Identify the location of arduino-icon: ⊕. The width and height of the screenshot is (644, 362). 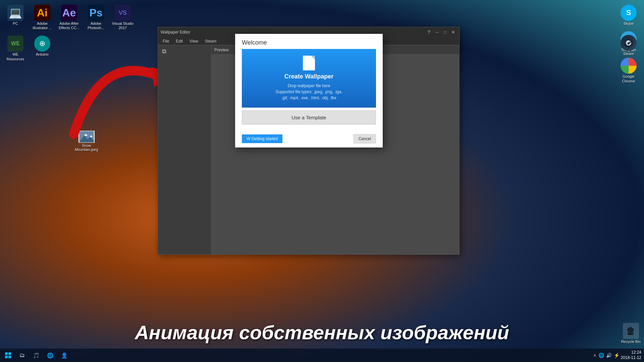
(42, 44).